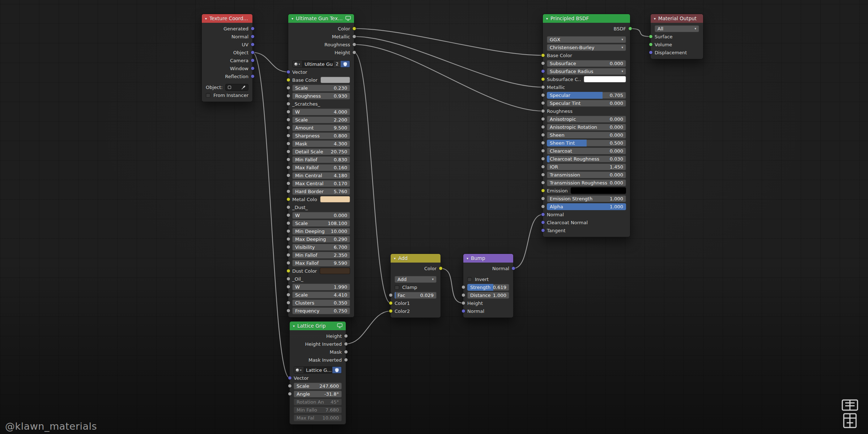 This screenshot has height=434, width=868. I want to click on socket-clearcoat-roughness, so click(543, 159).